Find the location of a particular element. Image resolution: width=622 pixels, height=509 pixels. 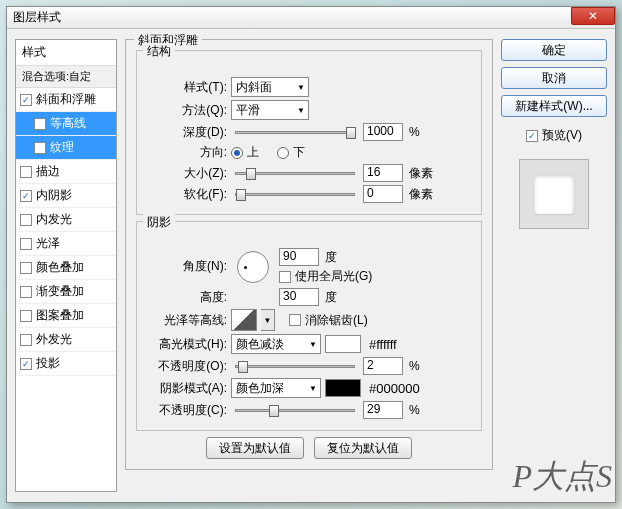

shadow-color-swatch is located at coordinates (343, 388).